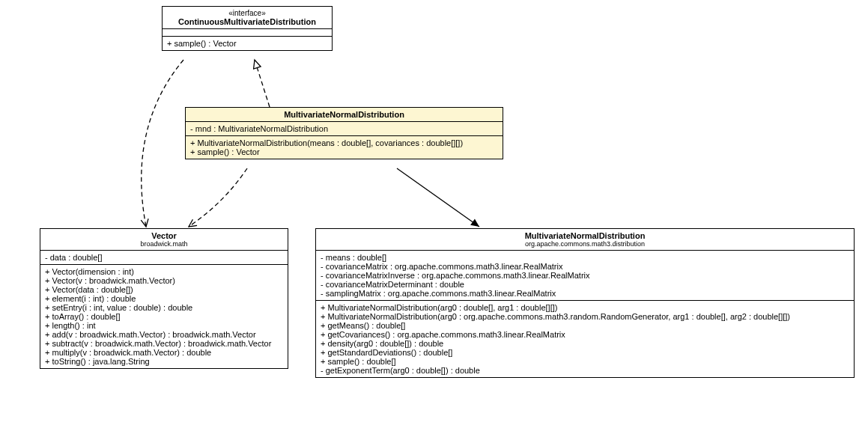 This screenshot has width=868, height=431. Describe the element at coordinates (585, 275) in the screenshot. I see `apache-attrs: - means : double[] - covarianceMatrix : …` at that location.